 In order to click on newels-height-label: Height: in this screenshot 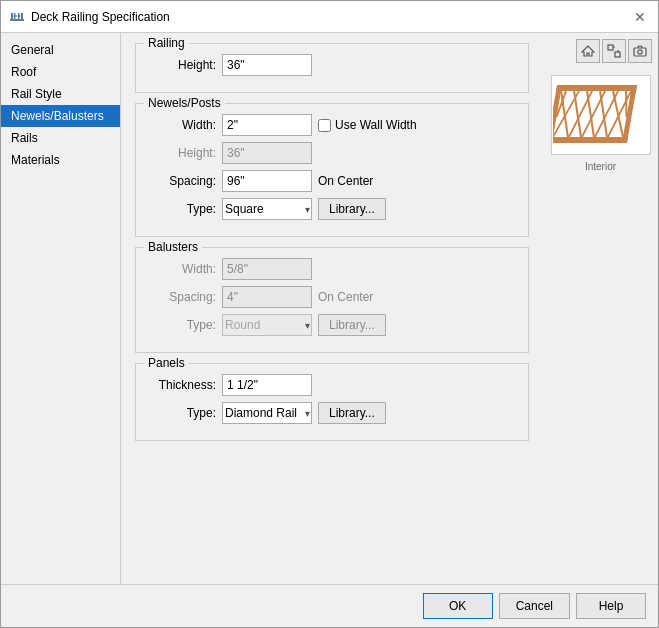, I will do `click(181, 153)`.